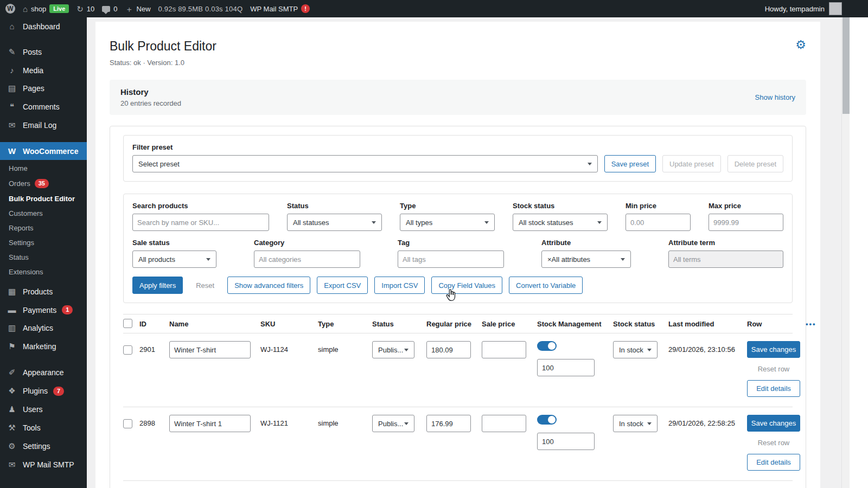 This screenshot has width=868, height=488. Describe the element at coordinates (586, 259) in the screenshot. I see `attribute-multiselect: ×All attributes` at that location.